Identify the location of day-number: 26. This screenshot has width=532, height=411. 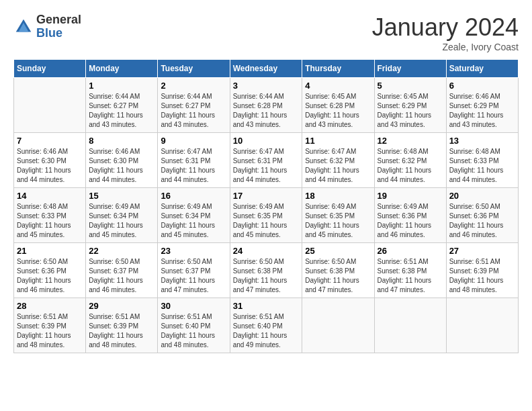
(410, 251).